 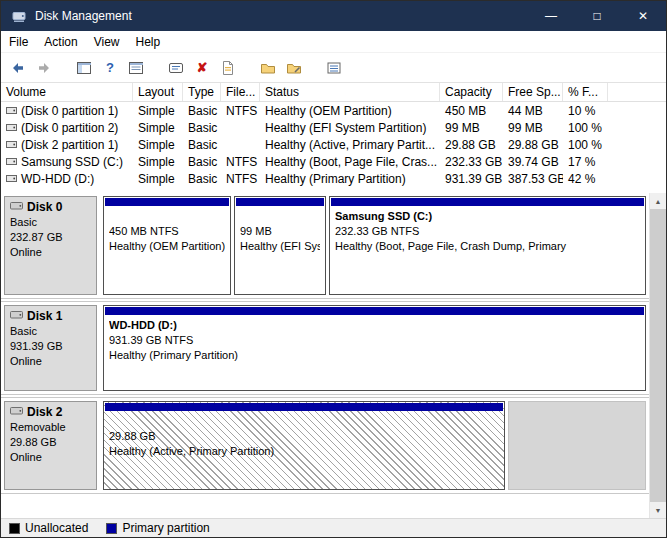 I want to click on vertical-scrollbar: ▲ ▼, so click(x=658, y=356).